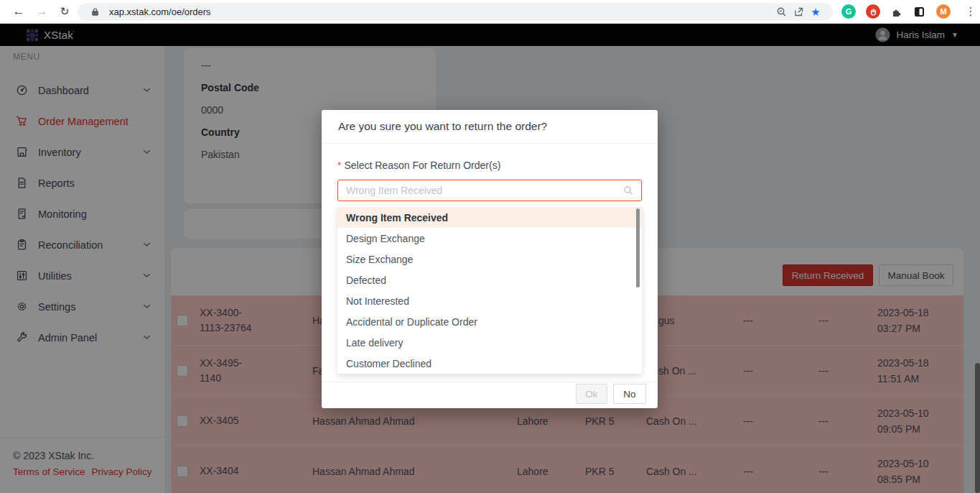 The width and height of the screenshot is (980, 493). I want to click on share-icon, so click(798, 12).